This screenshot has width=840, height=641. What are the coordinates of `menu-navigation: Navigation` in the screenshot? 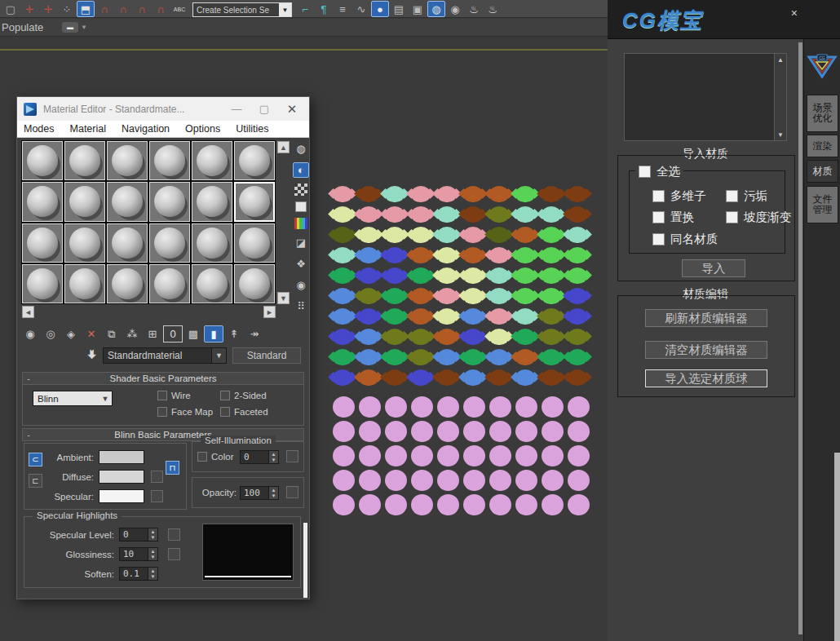 It's located at (145, 129).